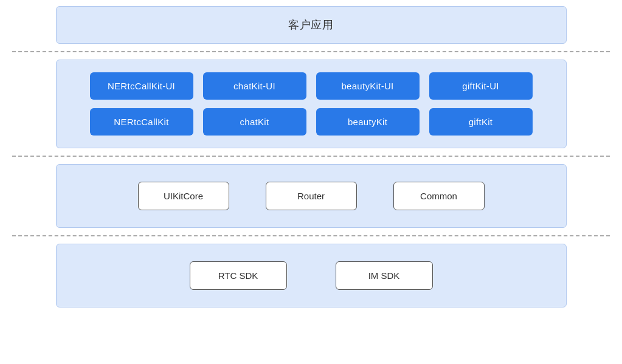 The image size is (622, 364). What do you see at coordinates (311, 276) in the screenshot?
I see `sdk-layer: RTC SDK IM SDK` at bounding box center [311, 276].